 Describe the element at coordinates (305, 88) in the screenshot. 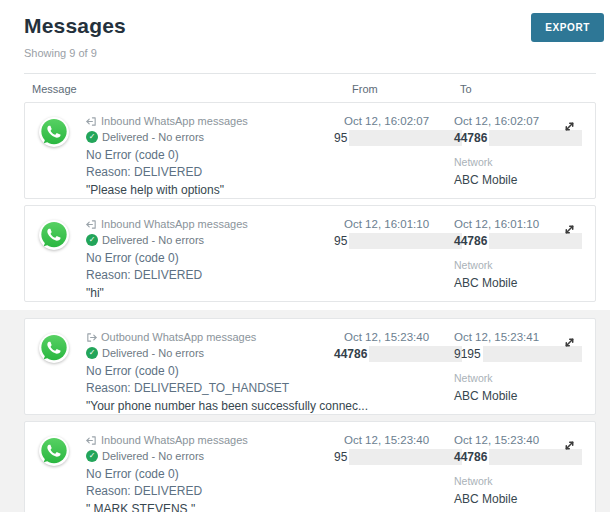

I see `table-column-headers: Message From To` at that location.